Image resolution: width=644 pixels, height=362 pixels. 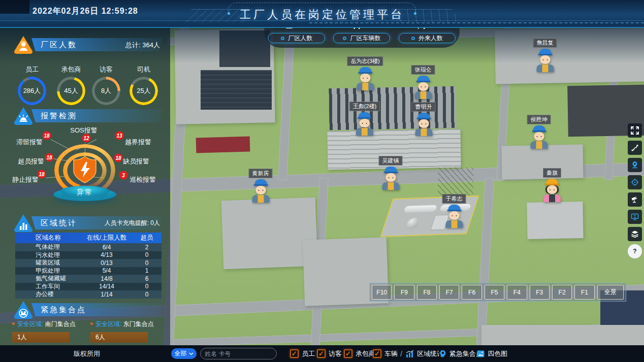 I want to click on person-marker: 秦旗, so click(x=552, y=185).